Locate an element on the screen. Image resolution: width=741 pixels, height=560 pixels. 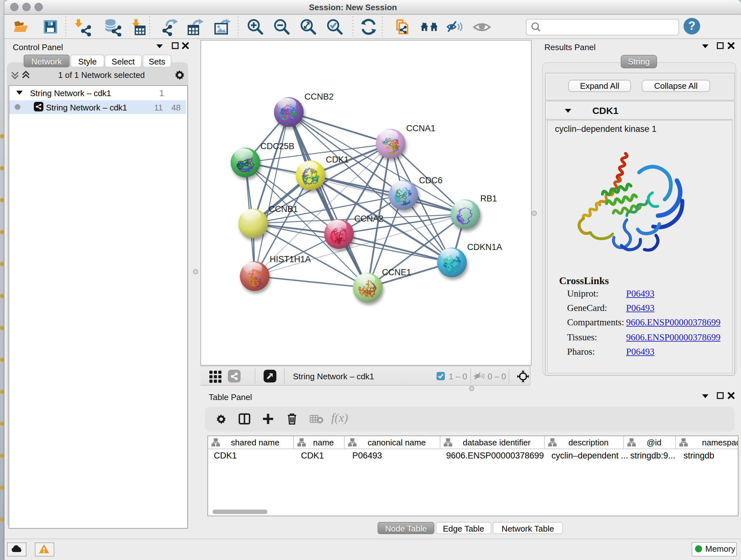
svg-text: CDK1 is located at coordinates (337, 160).